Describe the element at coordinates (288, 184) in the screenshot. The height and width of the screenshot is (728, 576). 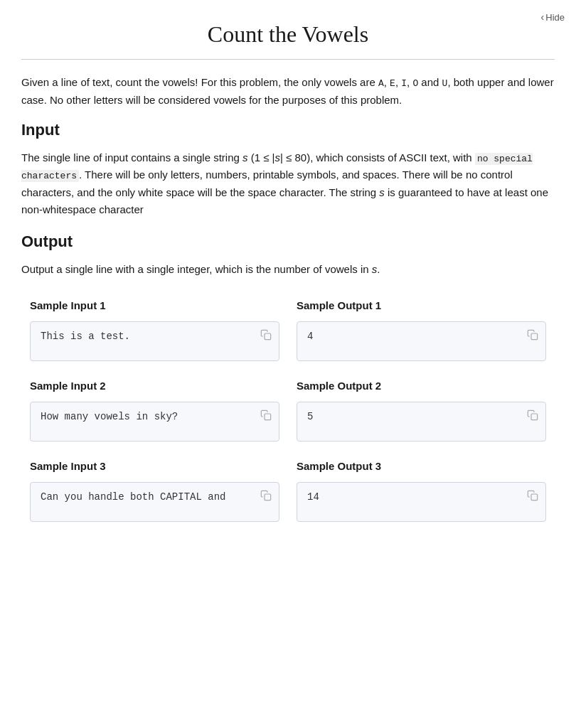
I see `input-description: The single line of input contains a sing…` at that location.